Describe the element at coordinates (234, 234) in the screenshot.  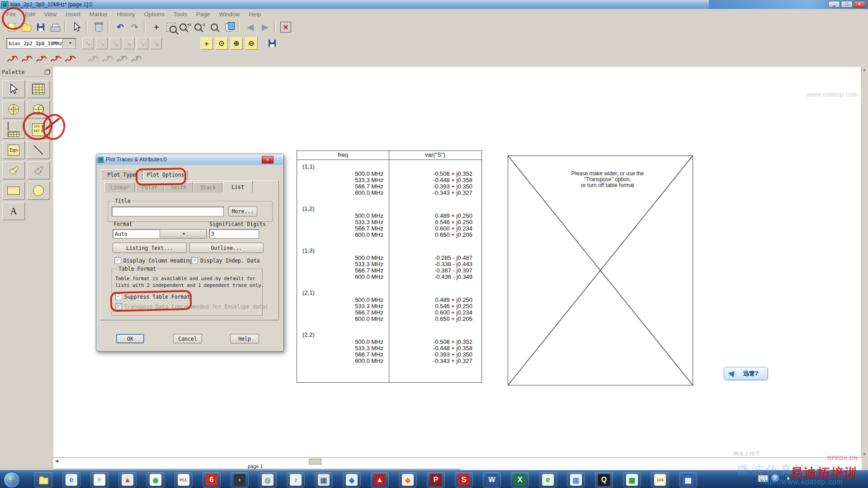
I see `sig-digits-input` at that location.